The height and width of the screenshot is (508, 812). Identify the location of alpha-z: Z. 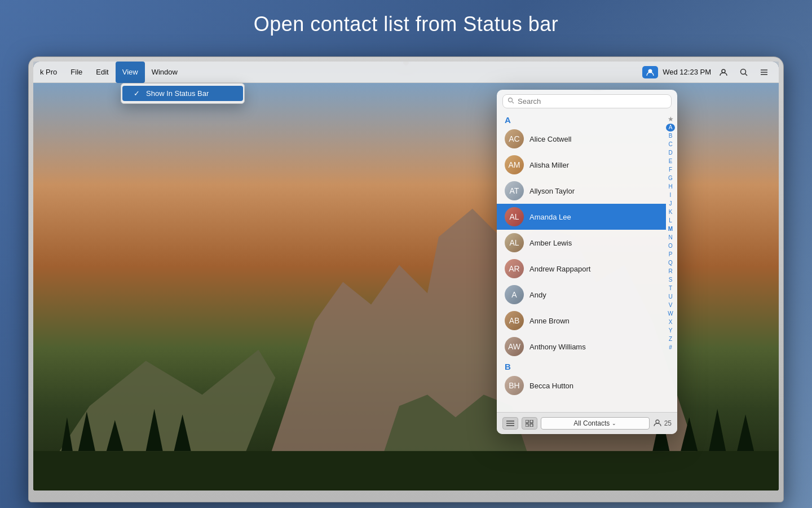
(670, 339).